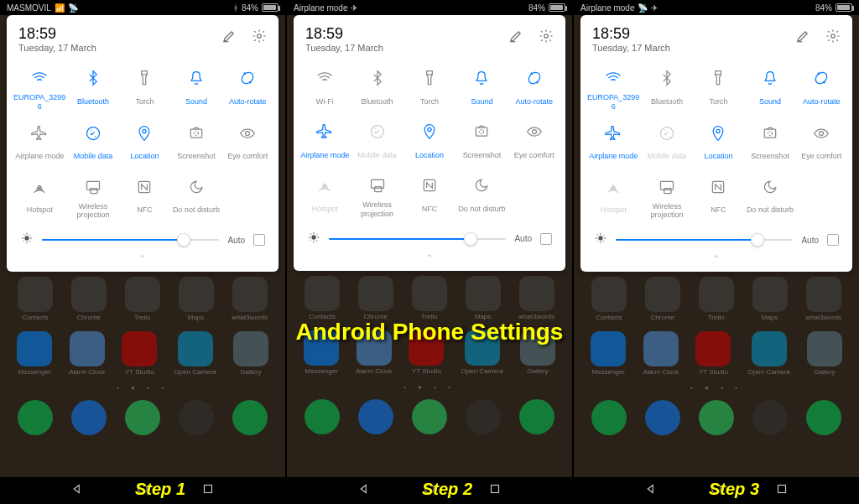 The width and height of the screenshot is (859, 504). I want to click on tile-wifi: Wi-Fi, so click(325, 89).